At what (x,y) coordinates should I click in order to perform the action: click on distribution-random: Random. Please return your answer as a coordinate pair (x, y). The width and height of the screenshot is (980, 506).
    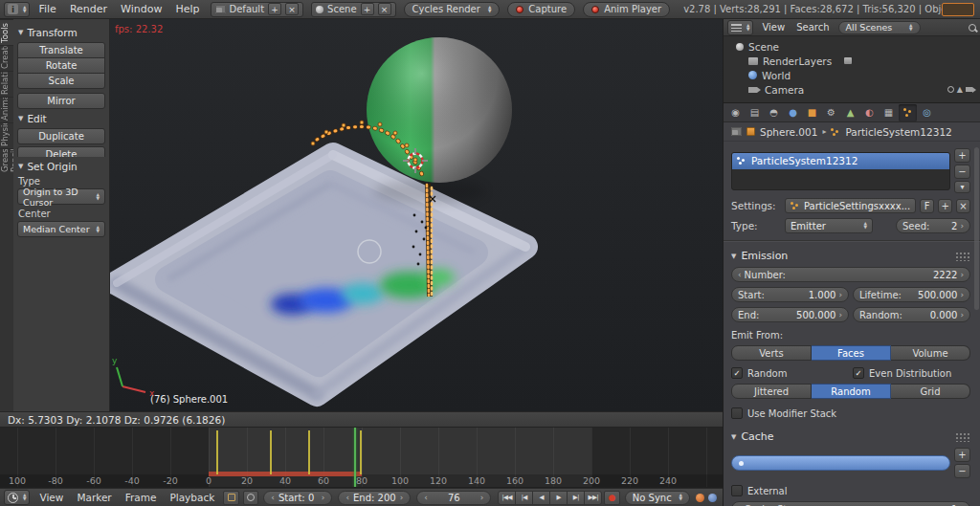
    Looking at the image, I should click on (852, 391).